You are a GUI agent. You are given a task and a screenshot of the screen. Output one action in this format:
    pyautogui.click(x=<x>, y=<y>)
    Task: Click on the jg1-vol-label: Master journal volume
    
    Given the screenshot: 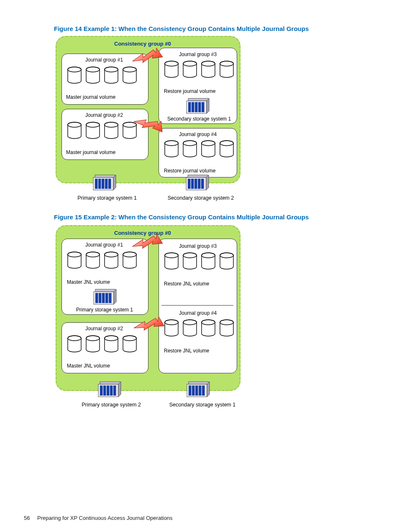 What is the action you would take?
    pyautogui.click(x=91, y=97)
    